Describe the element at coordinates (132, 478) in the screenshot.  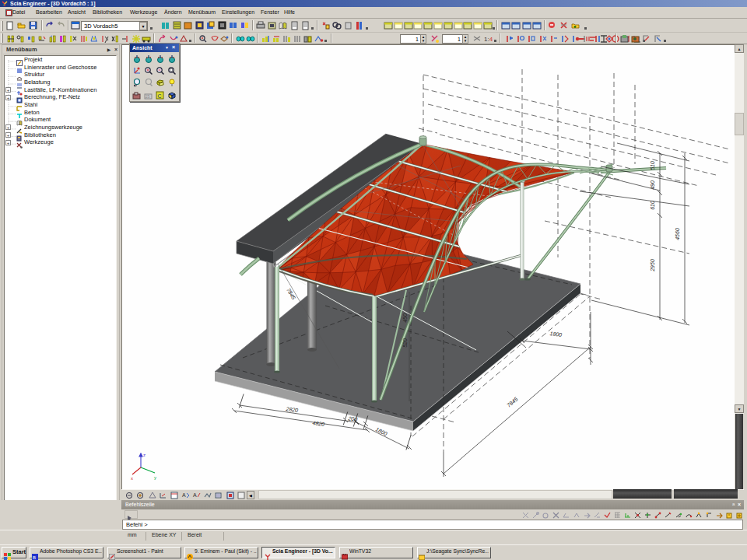
I see `svg-text: x` at that location.